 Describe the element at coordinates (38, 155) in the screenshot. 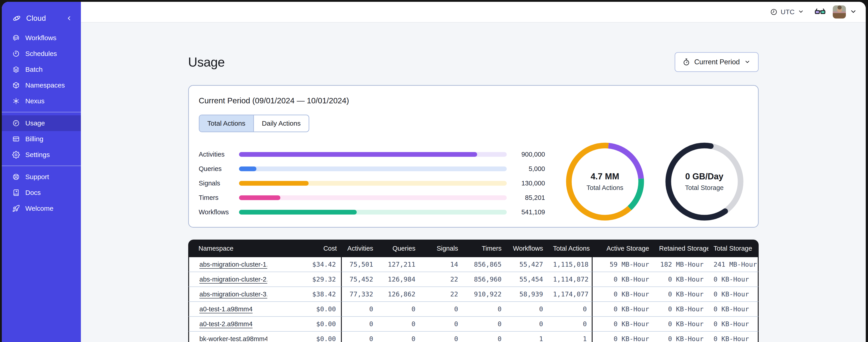

I see `sidebar-item-label: Settings` at that location.